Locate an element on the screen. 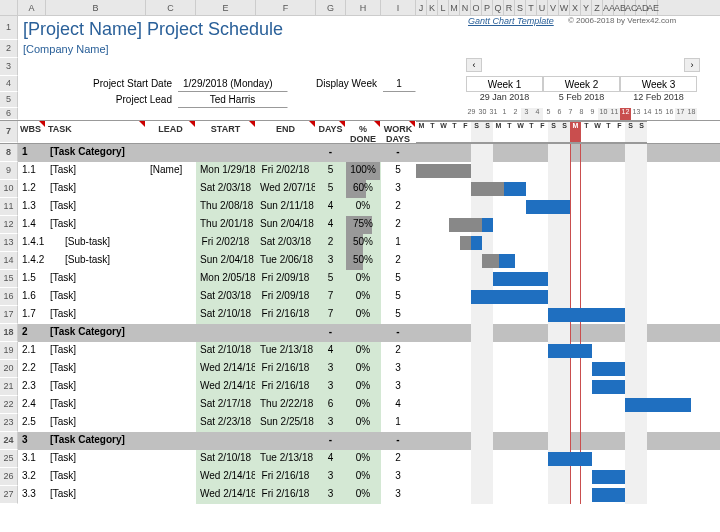 This screenshot has width=720, height=532. column-letter: K is located at coordinates (432, 8).